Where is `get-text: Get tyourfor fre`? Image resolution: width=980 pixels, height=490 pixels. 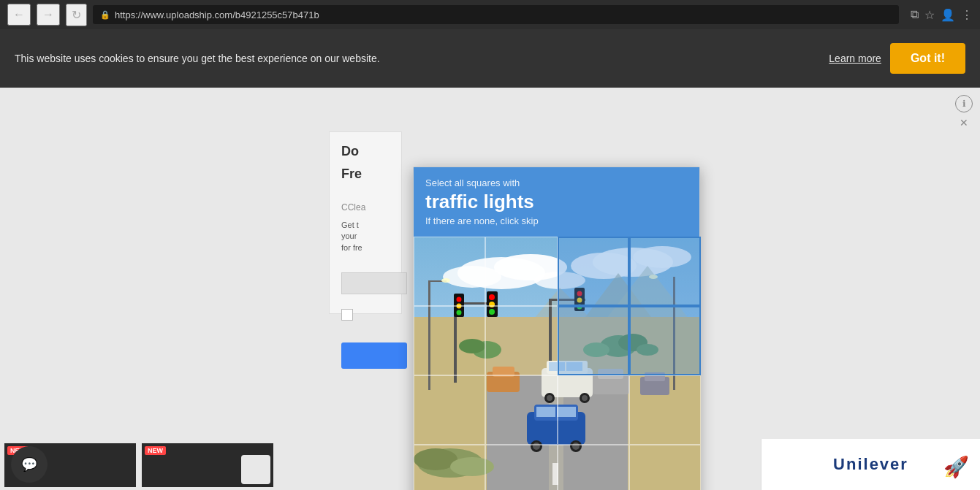 get-text: Get tyourfor fre is located at coordinates (365, 237).